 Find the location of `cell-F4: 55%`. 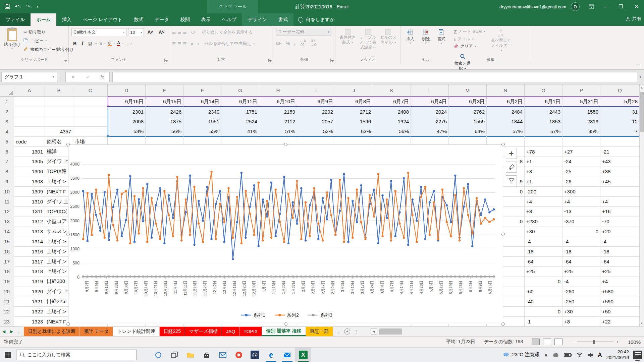

cell-F4: 55% is located at coordinates (203, 131).